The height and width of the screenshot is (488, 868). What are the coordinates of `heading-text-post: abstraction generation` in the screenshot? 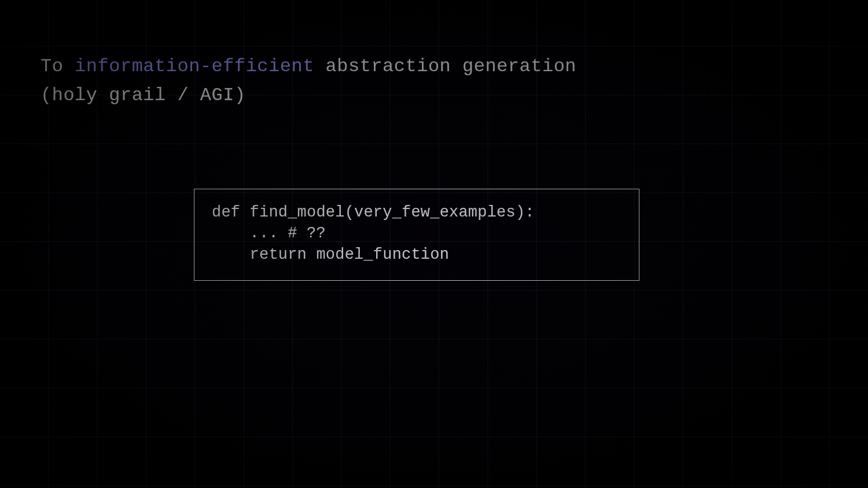 It's located at (446, 66).